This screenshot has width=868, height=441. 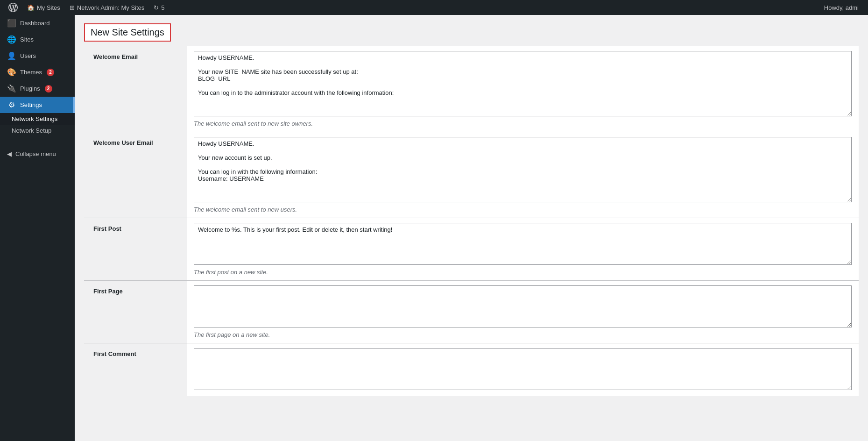 I want to click on field-description-first_page: The first page on a new site., so click(x=523, y=334).